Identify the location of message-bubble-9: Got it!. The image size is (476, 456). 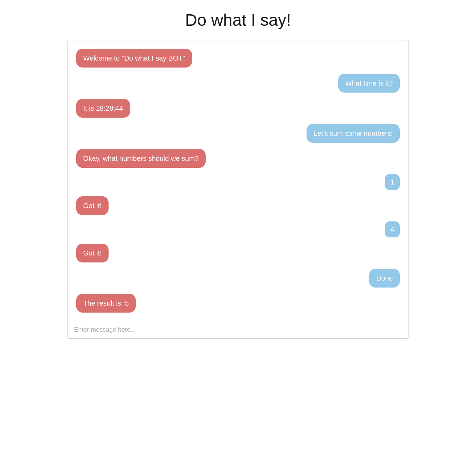
(93, 253).